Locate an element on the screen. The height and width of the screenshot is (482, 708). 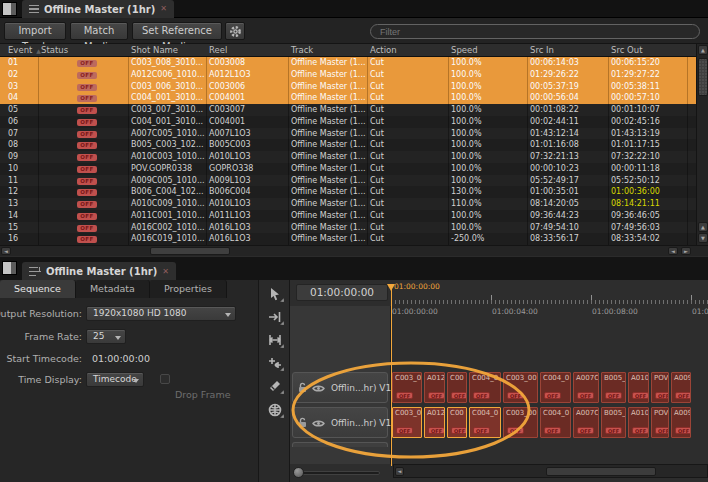
timeline-scroll-left-button: ◄ is located at coordinates (400, 472).